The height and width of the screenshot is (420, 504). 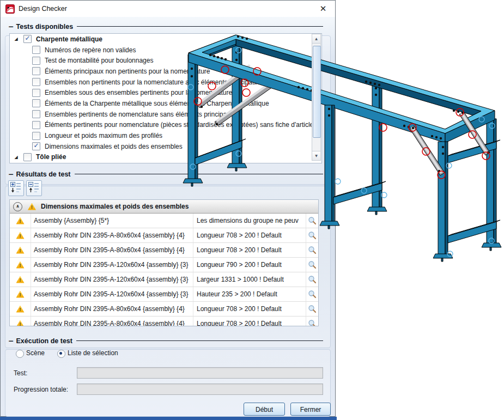 I want to click on execution-caption: − Exécution de test, so click(x=166, y=341).